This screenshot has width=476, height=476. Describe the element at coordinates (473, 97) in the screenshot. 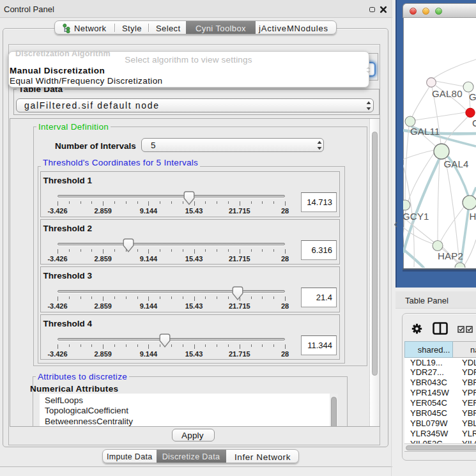

I see `svg-text: GA` at that location.